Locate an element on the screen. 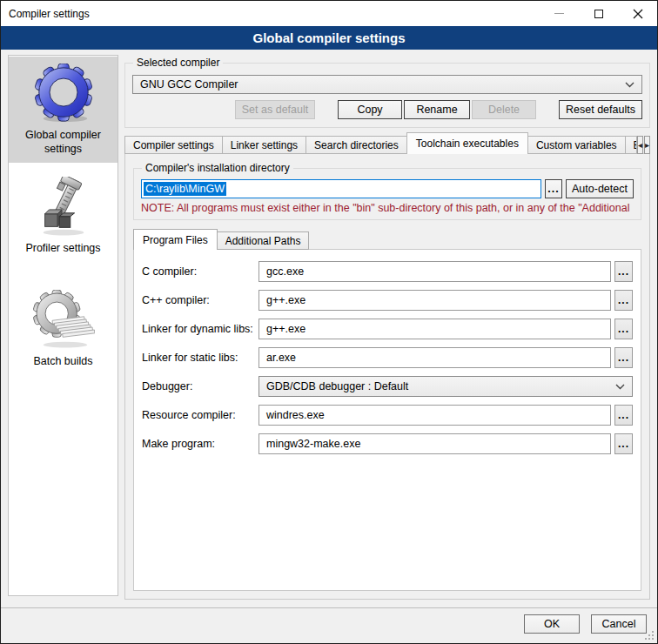 Image resolution: width=658 pixels, height=644 pixels. tab-search-directories: Search directories is located at coordinates (357, 144).